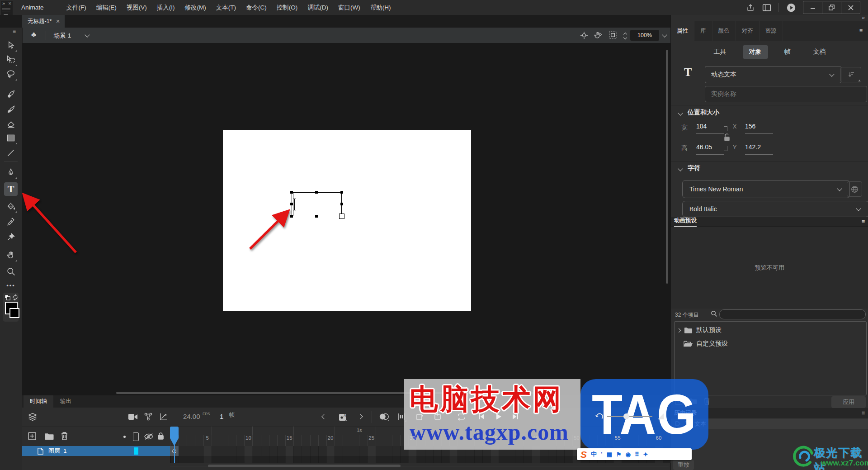 The height and width of the screenshot is (470, 868). I want to click on expand-chevron-icon, so click(679, 330).